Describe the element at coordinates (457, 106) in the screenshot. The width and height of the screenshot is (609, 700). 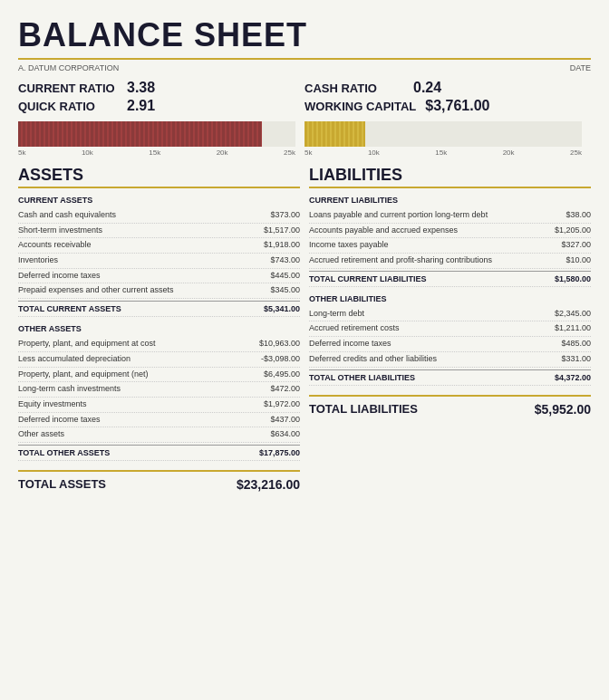
I see `working-capital-value: $3,761.00` at that location.